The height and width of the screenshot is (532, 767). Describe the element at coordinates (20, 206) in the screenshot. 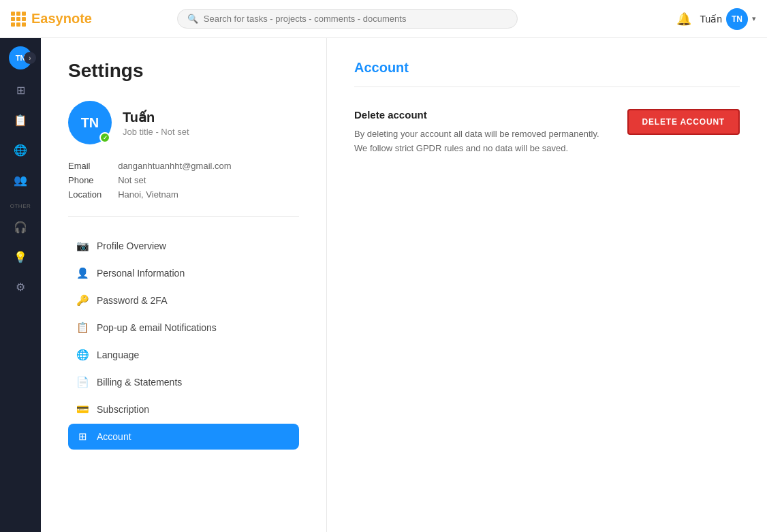

I see `sidebar-other-label: OTHER` at that location.